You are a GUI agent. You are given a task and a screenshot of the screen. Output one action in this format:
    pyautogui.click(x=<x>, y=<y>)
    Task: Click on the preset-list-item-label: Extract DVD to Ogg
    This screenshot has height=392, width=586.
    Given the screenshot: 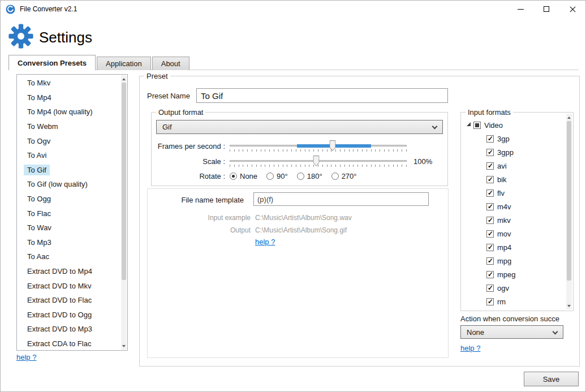 What is the action you would take?
    pyautogui.click(x=59, y=315)
    